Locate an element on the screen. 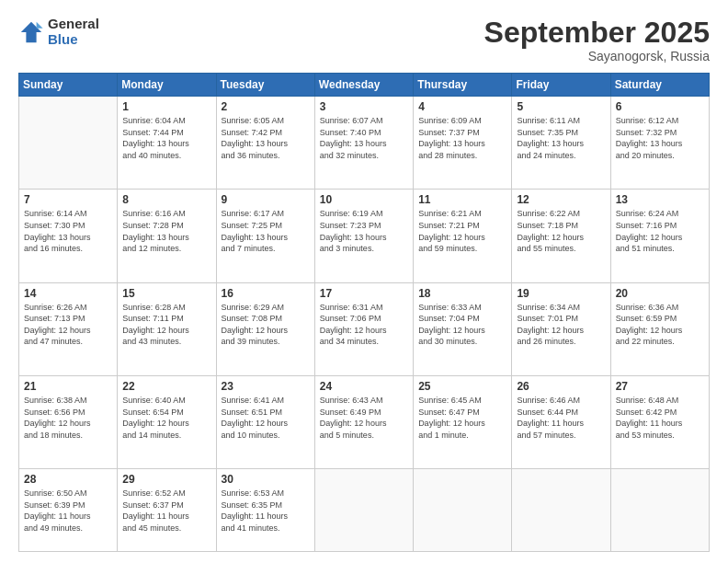  table-row: 8Sunrise: 6:16 AMSunset: 7:28 PMDaylight… is located at coordinates (167, 236).